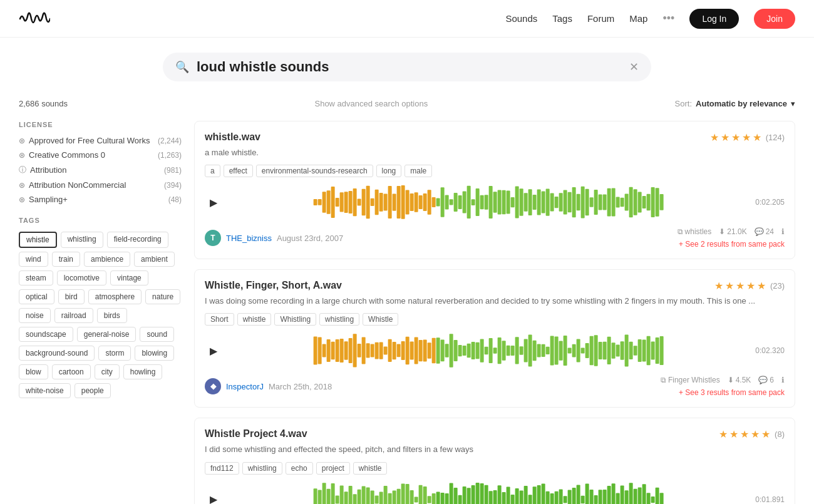  Describe the element at coordinates (296, 319) in the screenshot. I see `sound-tag: Whistling` at that location.